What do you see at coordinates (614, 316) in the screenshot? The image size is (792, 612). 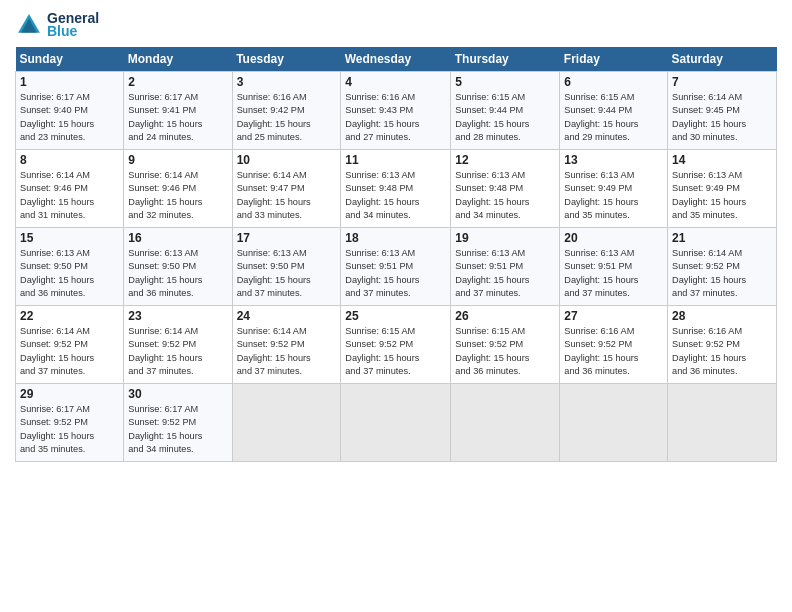 I see `day-number: 27` at bounding box center [614, 316].